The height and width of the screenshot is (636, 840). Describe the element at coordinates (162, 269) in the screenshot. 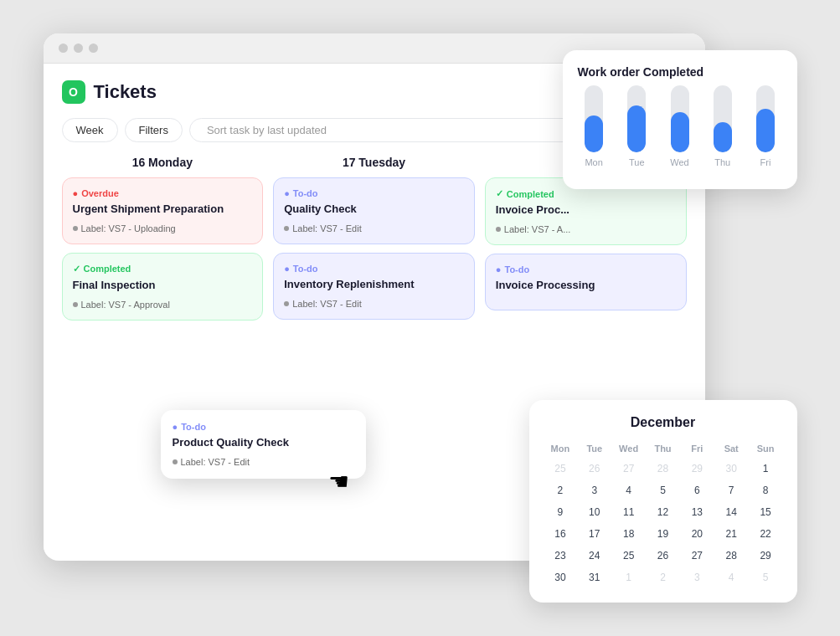

I see `task-status: ✓ Completed` at that location.